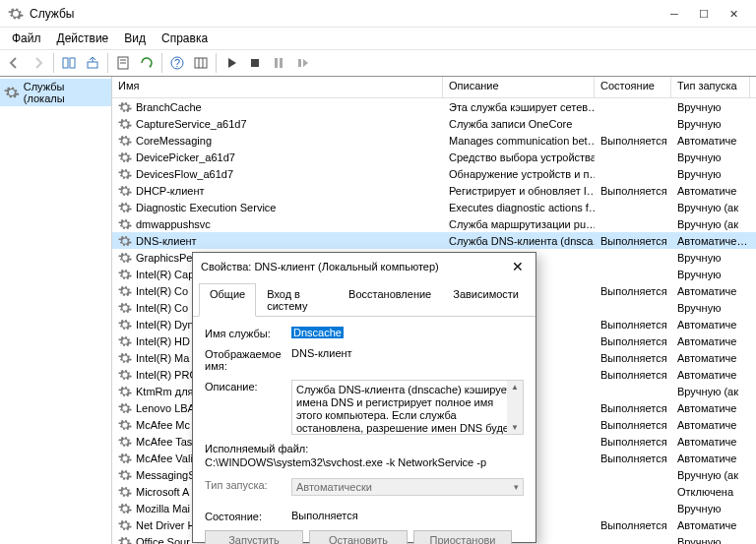 The image size is (756, 544). Describe the element at coordinates (164, 458) in the screenshot. I see `service-name: McAfee Vali` at that location.